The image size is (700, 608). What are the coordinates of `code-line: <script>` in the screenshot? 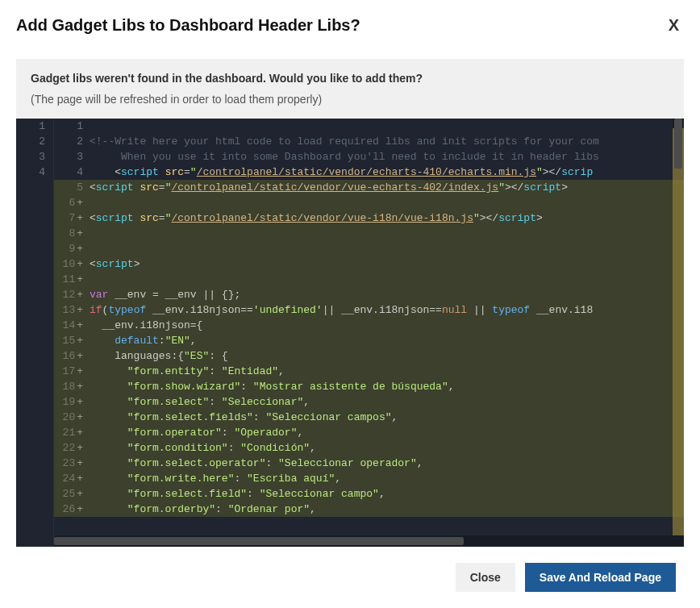 It's located at (385, 264).